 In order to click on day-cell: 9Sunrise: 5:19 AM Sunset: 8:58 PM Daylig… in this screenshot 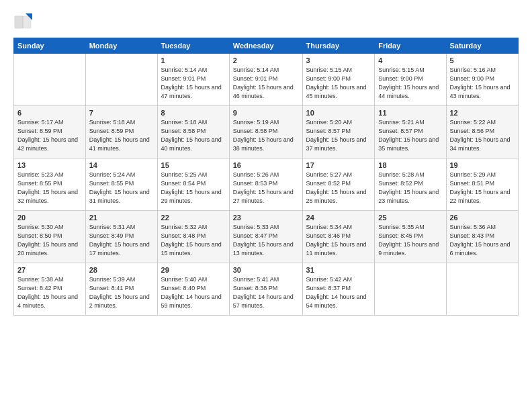, I will do `click(266, 132)`.